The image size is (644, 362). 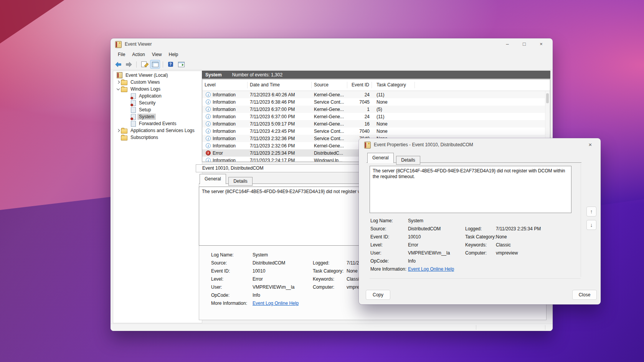 I want to click on dialog-content-divider, so click(x=475, y=279).